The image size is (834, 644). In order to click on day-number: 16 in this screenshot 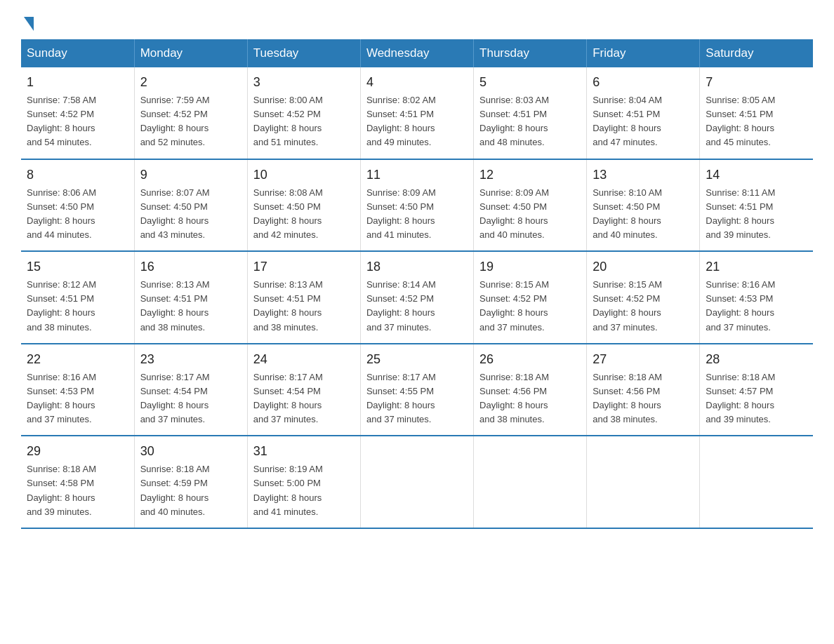, I will do `click(191, 267)`.